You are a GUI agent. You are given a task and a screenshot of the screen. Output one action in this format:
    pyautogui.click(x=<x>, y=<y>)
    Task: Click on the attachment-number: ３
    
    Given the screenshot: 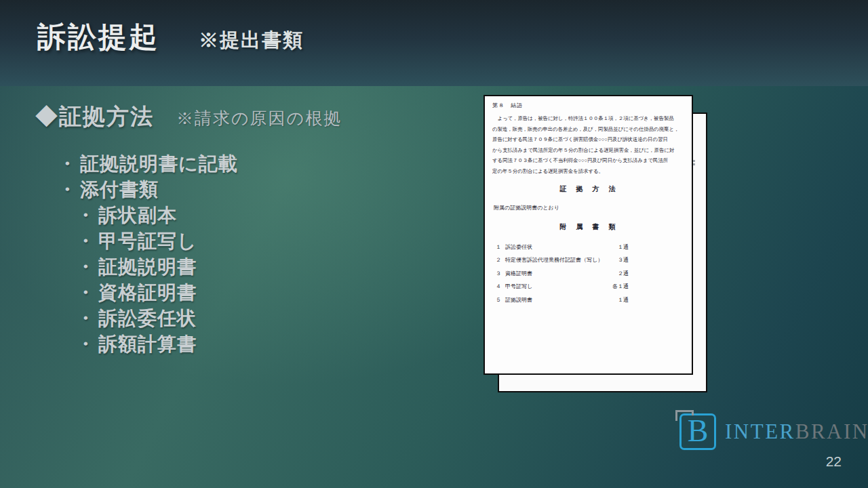 What is the action you would take?
    pyautogui.click(x=500, y=274)
    